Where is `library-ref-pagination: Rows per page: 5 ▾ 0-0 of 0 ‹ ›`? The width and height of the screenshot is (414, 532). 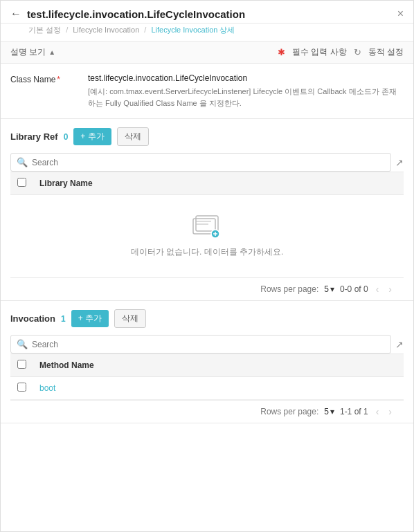 library-ref-pagination: Rows per page: 5 ▾ 0-0 of 0 ‹ › is located at coordinates (207, 289).